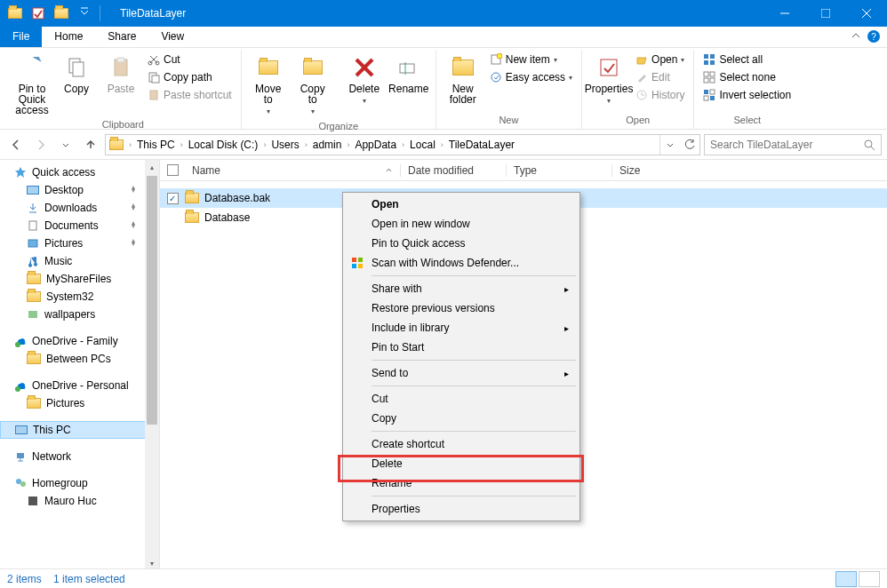  Describe the element at coordinates (130, 145) in the screenshot. I see `chevron-right-icon: ›` at that location.